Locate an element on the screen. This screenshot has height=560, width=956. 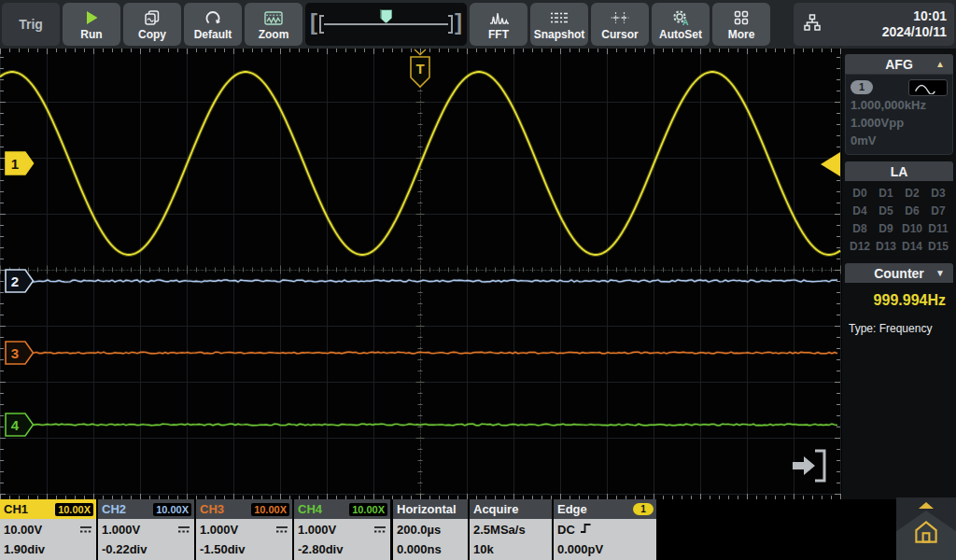
svg-text: 3 is located at coordinates (15, 353).